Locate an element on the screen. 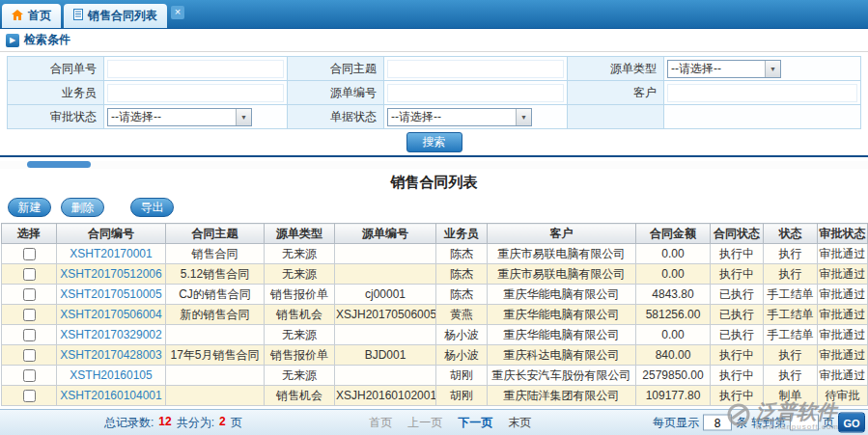 The image size is (868, 435). tab-contract-list-label: 销售合同列表 is located at coordinates (123, 15).